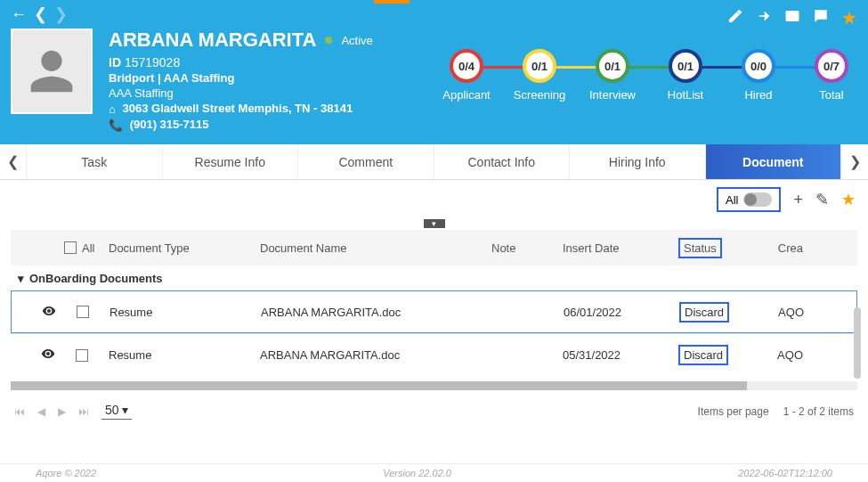 The width and height of the screenshot is (868, 482). Describe the element at coordinates (821, 18) in the screenshot. I see `chat-icon` at that location.